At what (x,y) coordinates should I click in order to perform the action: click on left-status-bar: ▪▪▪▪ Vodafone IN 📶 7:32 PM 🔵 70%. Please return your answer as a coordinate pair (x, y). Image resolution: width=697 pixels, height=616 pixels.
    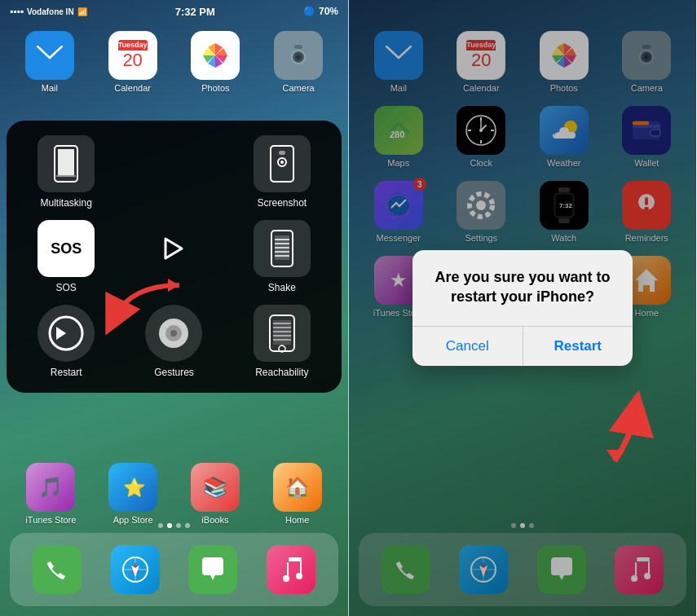
    Looking at the image, I should click on (174, 11).